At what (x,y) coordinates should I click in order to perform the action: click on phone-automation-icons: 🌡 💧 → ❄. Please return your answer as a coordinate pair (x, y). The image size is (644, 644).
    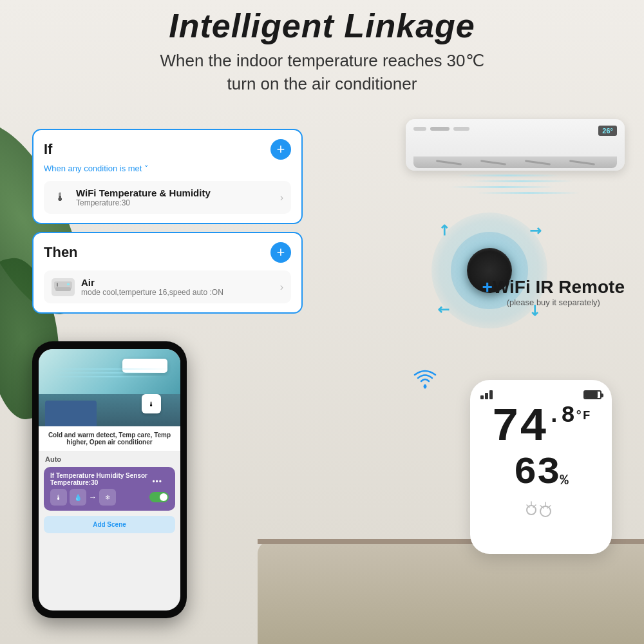
    Looking at the image, I should click on (109, 497).